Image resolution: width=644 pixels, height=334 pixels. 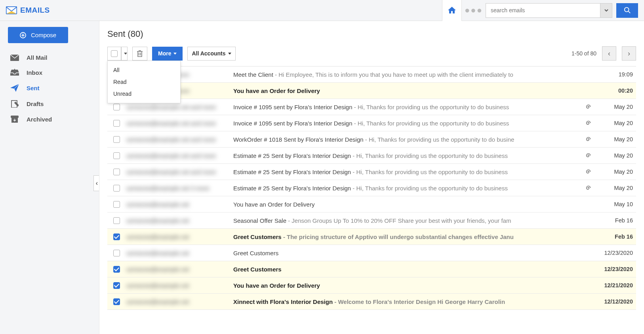 I want to click on select-filter-dropdown-button, so click(x=124, y=54).